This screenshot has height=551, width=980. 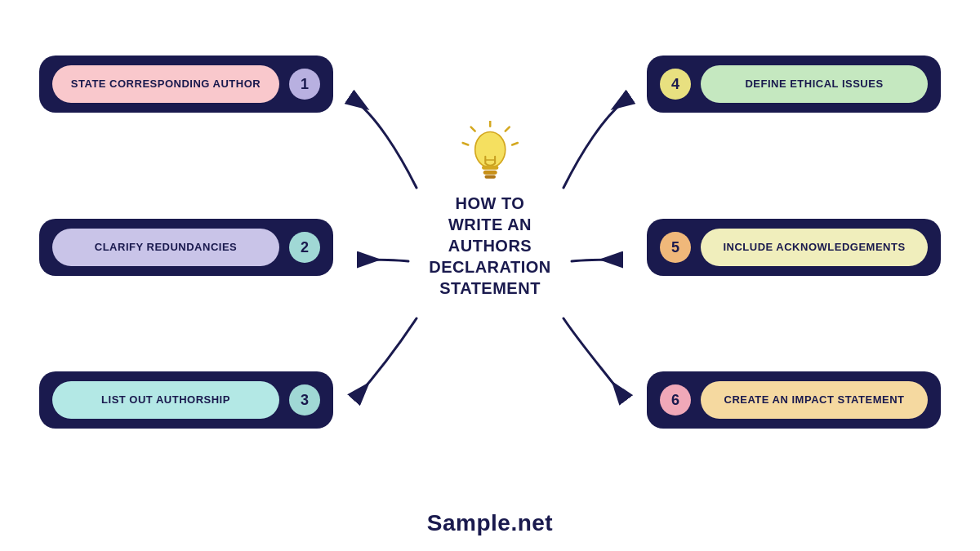 I want to click on card-6-pill: CREATE AN IMPACT STATEMENT, so click(x=814, y=400).